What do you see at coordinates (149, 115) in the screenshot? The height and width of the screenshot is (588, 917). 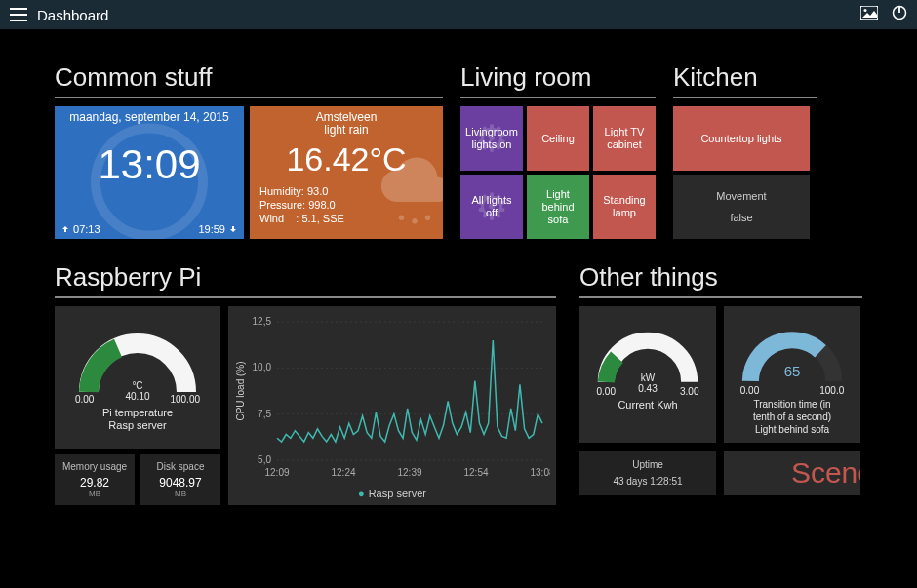 I see `clock-date: maandag, september 14, 2015` at bounding box center [149, 115].